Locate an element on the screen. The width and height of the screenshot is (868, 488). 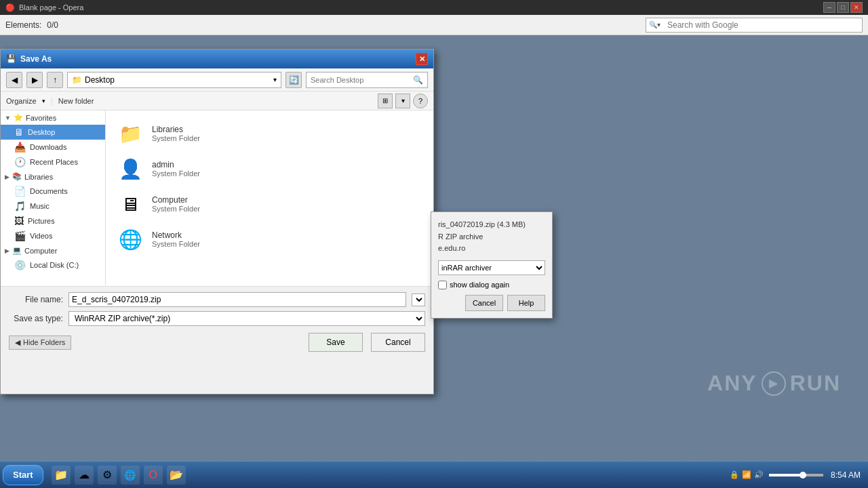
filename-row: File name: is located at coordinates (217, 300).